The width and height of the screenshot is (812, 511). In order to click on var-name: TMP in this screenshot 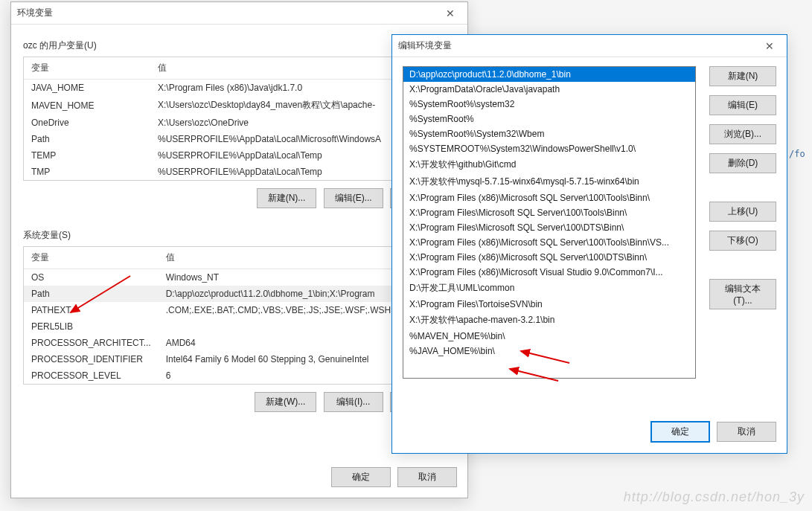, I will do `click(87, 172)`.